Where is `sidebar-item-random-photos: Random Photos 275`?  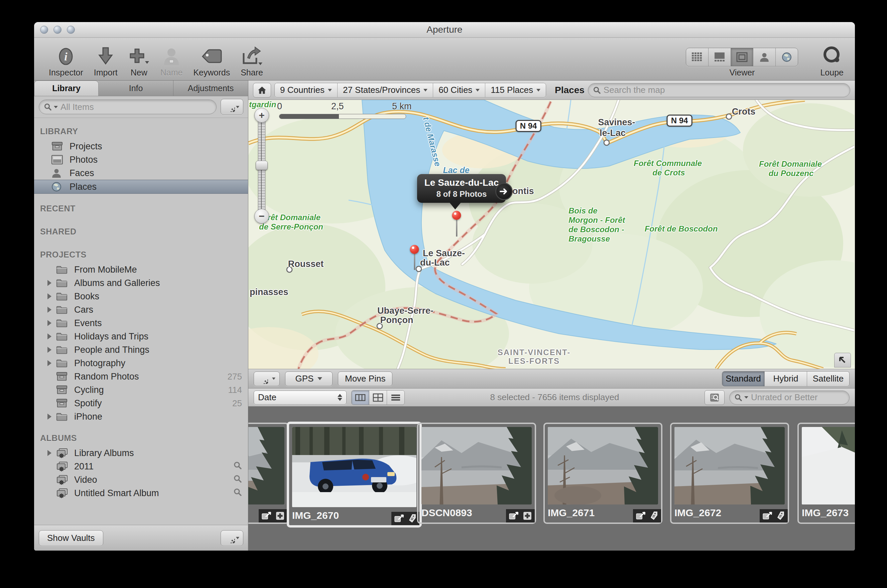 sidebar-item-random-photos: Random Photos 275 is located at coordinates (141, 376).